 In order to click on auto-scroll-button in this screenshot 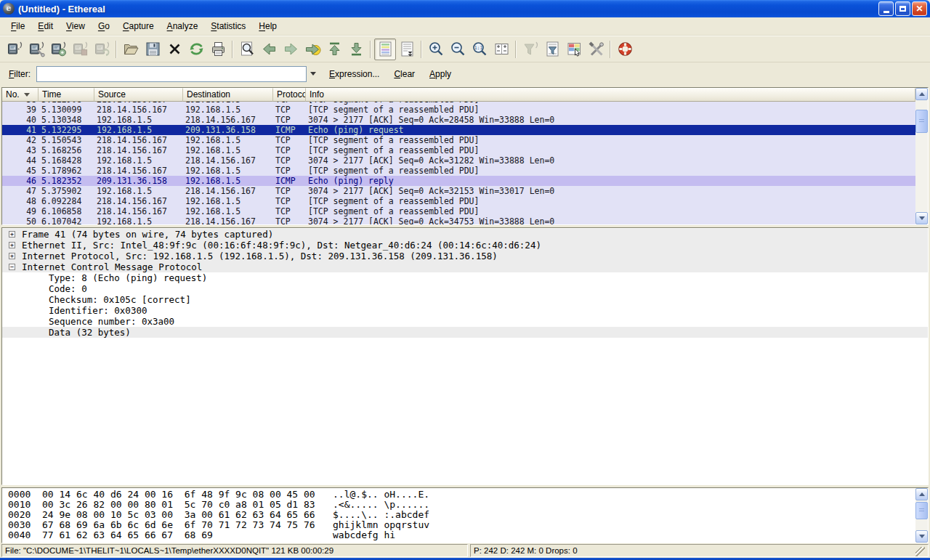, I will do `click(407, 49)`.